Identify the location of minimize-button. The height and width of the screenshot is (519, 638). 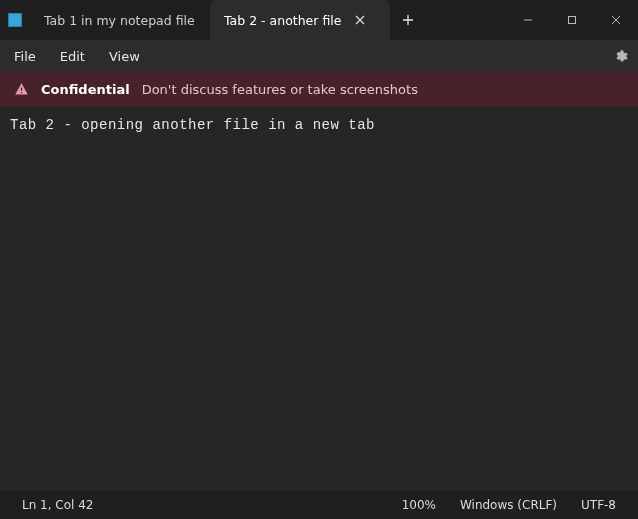
(528, 20).